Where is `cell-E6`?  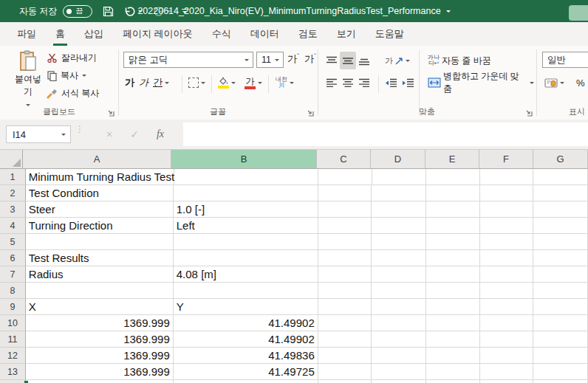
cell-E6 is located at coordinates (454, 258).